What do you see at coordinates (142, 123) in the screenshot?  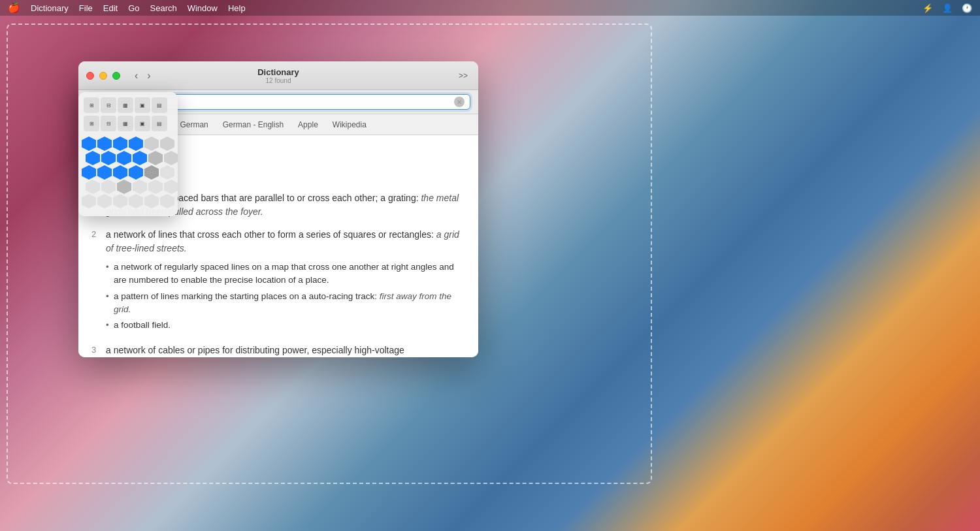 I see `emoji-tool-9: ▣` at bounding box center [142, 123].